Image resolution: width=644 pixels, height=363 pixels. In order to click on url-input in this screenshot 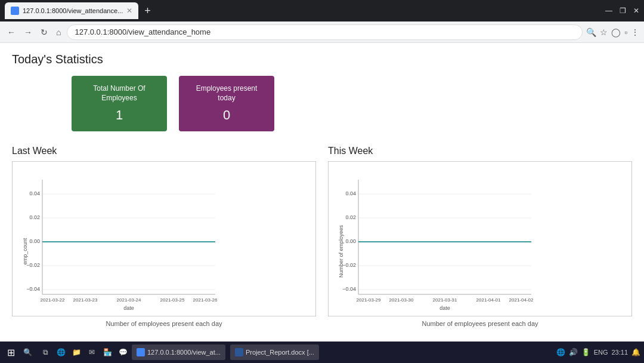, I will do `click(324, 32)`.